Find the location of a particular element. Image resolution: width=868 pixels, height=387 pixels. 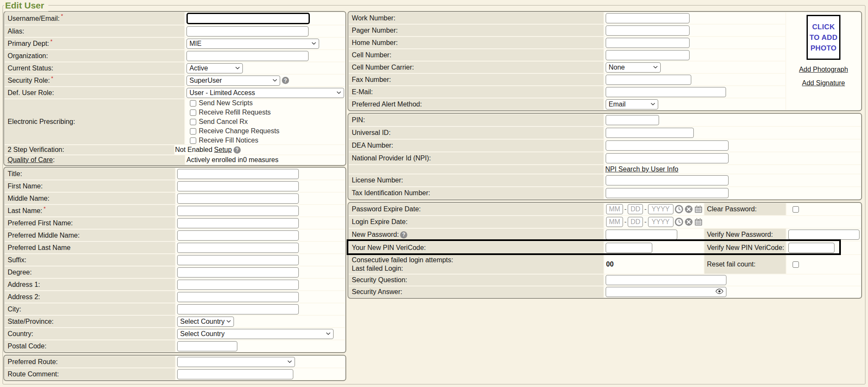

dea-number-input is located at coordinates (667, 146).